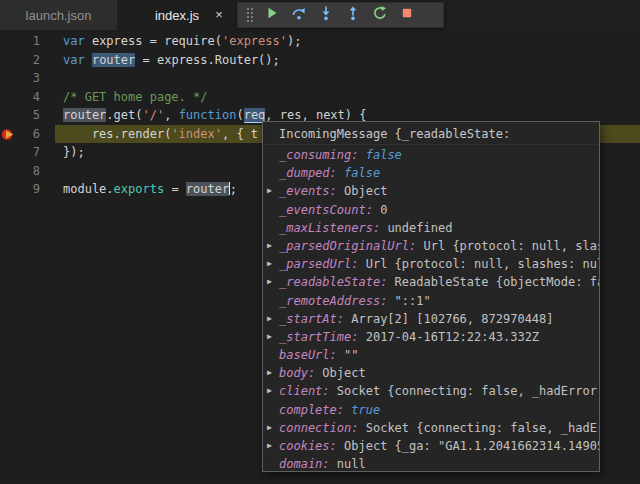 This screenshot has width=640, height=484. Describe the element at coordinates (30, 116) in the screenshot. I see `line-number: 5` at that location.